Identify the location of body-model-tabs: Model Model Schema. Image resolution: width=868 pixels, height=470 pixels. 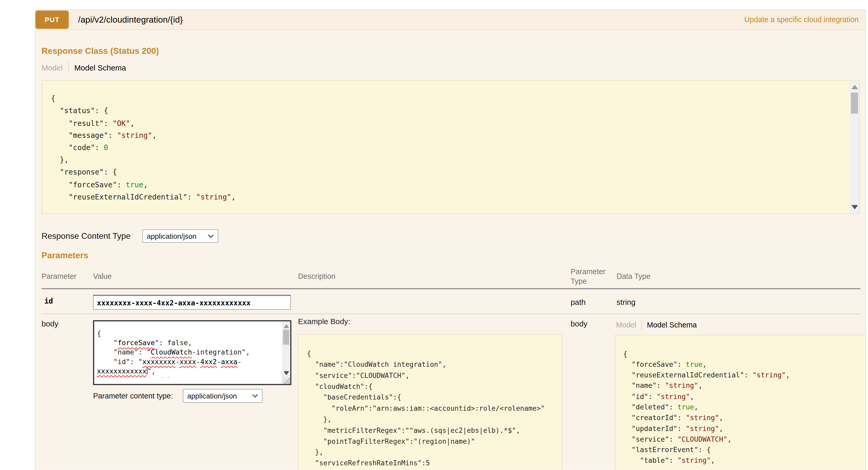
(656, 324).